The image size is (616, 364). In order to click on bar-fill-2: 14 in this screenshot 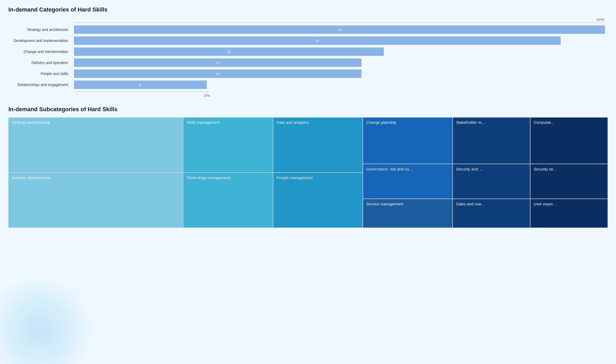, I will do `click(229, 52)`.